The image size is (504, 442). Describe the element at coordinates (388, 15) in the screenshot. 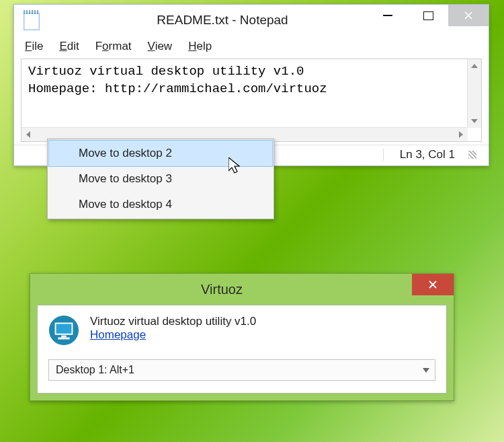

I see `minimize-button` at that location.